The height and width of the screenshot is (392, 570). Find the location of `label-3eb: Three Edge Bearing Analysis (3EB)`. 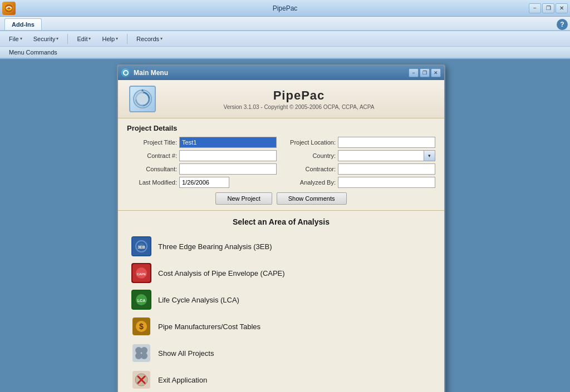

label-3eb: Three Edge Bearing Analysis (3EB) is located at coordinates (215, 247).